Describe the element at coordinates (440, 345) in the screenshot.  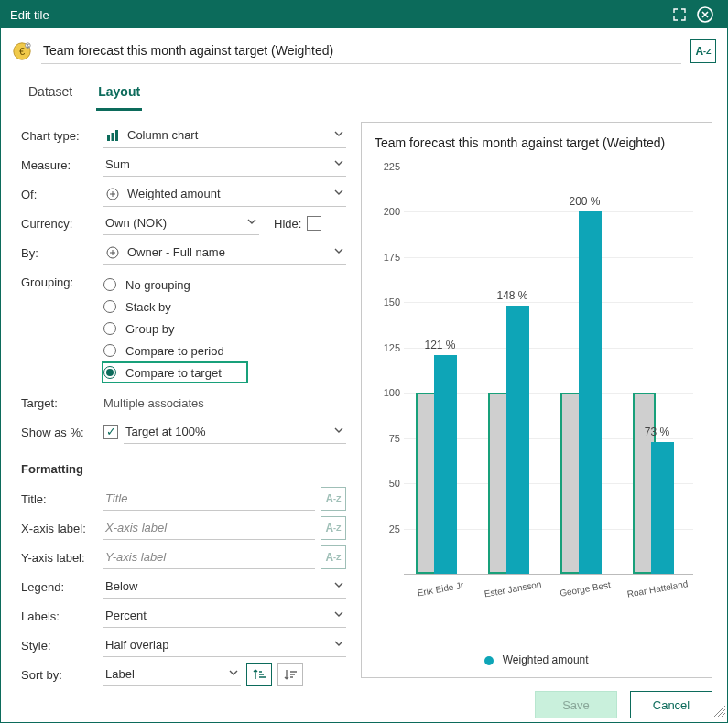
I see `bar-label: 121 %` at that location.